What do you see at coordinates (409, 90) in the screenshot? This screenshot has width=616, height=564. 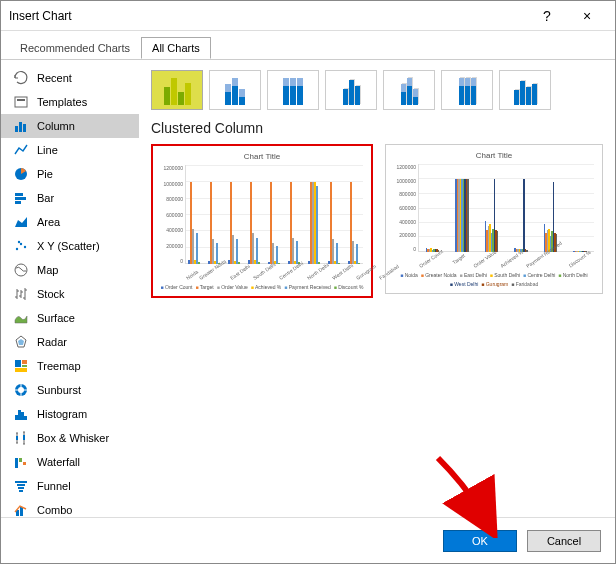 I see `subtype-3d-stacked-column` at bounding box center [409, 90].